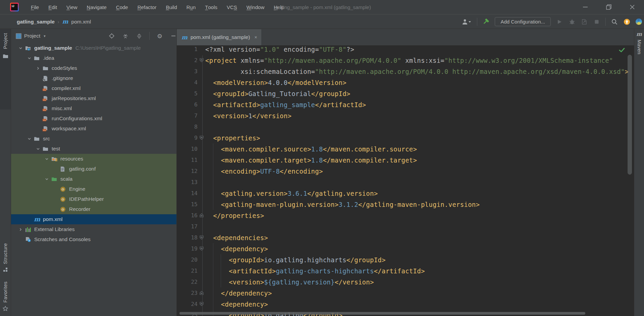 The image size is (644, 316). Describe the element at coordinates (94, 88) in the screenshot. I see `tree-item-compiler-xml: <>compiler.xml` at that location.